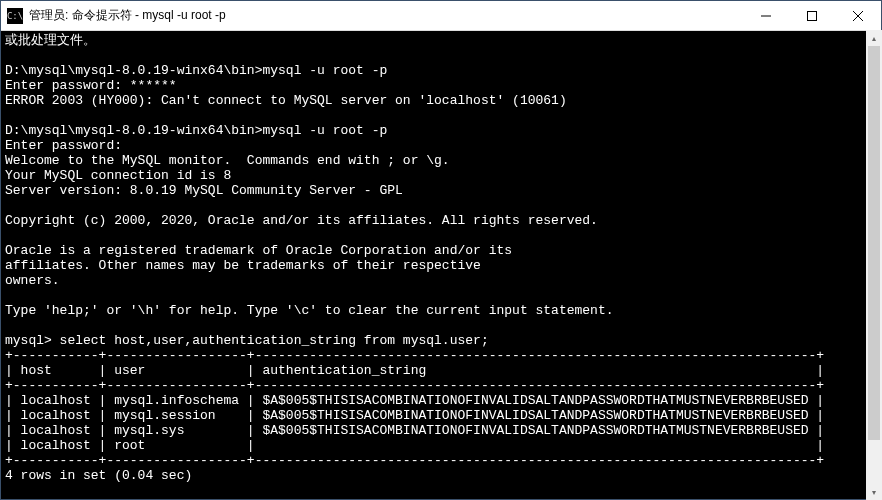  What do you see at coordinates (858, 16) in the screenshot?
I see `close-button` at bounding box center [858, 16].